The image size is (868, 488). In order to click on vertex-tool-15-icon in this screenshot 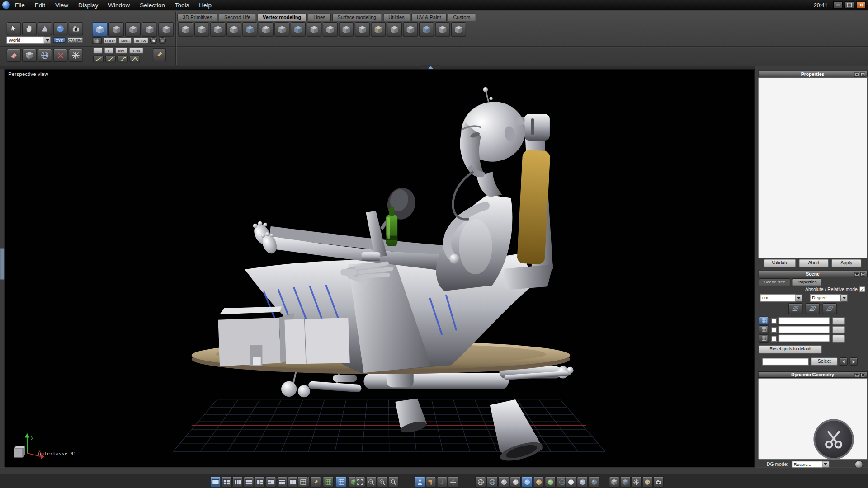, I will do `click(410, 29)`.